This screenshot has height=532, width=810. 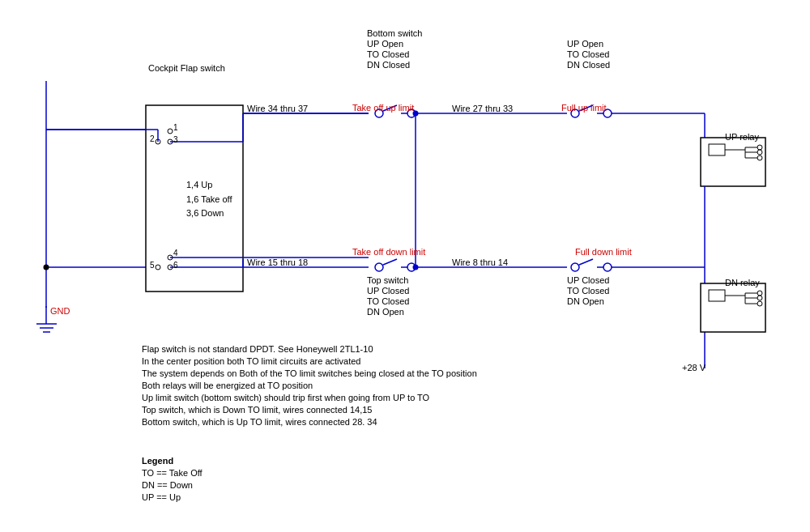 What do you see at coordinates (742, 283) in the screenshot?
I see `dn-relay-label: DN relay` at bounding box center [742, 283].